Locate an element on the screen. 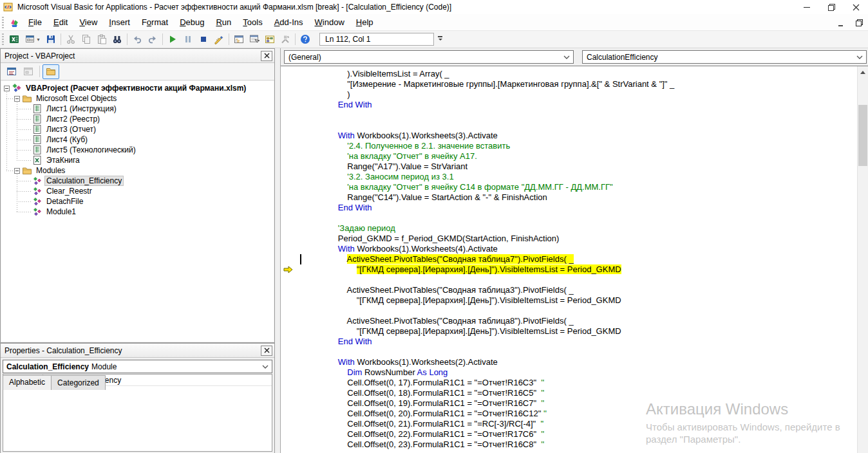 Image resolution: width=868 pixels, height=453 pixels. code-line: Cell.Offset(0, 14).FormulaR1C1 = "=Отчет… is located at coordinates (574, 434).